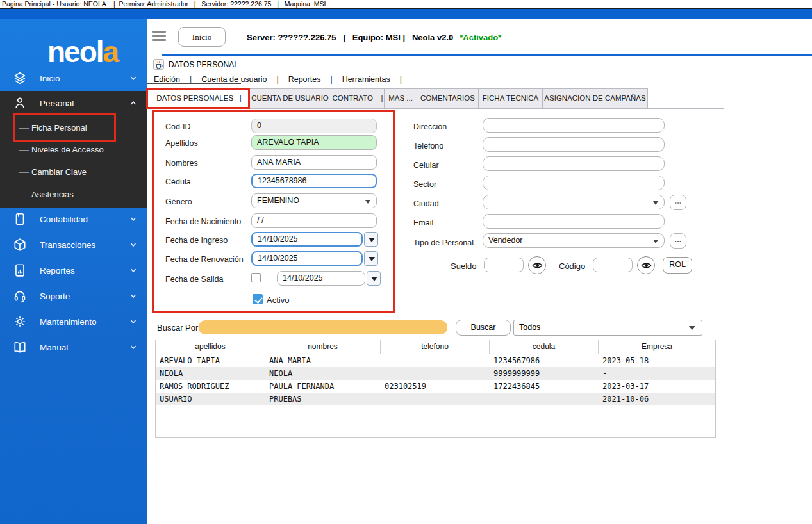 This screenshot has width=812, height=524. I want to click on inicio-button: Inicio, so click(202, 37).